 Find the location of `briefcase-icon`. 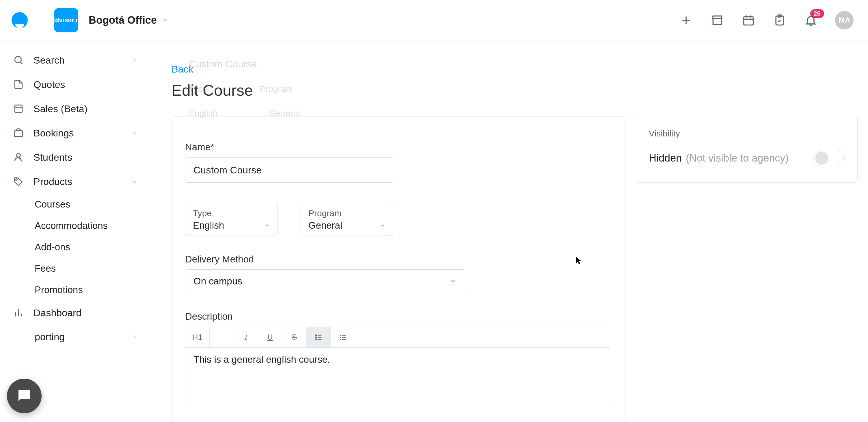

briefcase-icon is located at coordinates (19, 133).